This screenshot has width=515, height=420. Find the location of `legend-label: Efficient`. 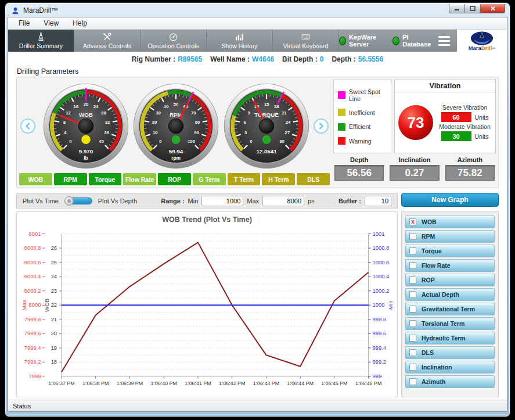

legend-label: Efficient is located at coordinates (360, 127).